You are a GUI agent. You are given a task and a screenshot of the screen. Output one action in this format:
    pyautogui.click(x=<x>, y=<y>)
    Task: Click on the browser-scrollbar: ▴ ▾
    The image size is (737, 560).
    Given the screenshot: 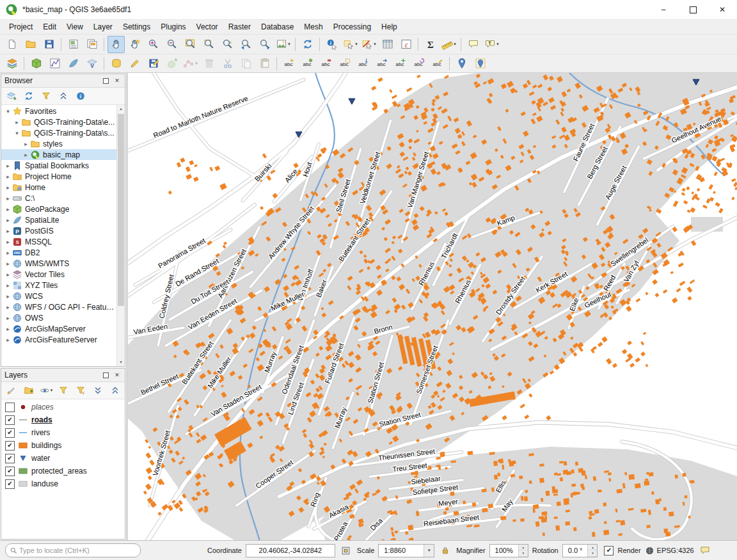 What is the action you would take?
    pyautogui.click(x=120, y=236)
    